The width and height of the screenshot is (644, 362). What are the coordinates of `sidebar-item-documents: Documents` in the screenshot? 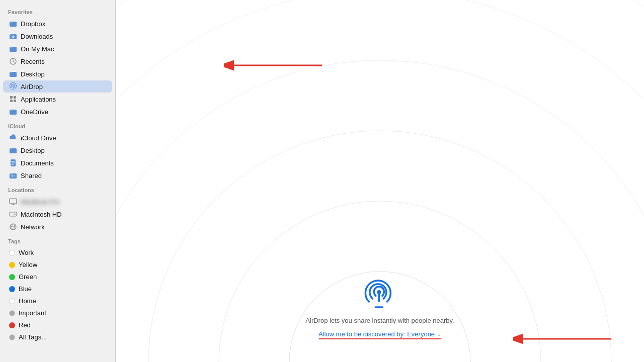 It's located at (57, 163).